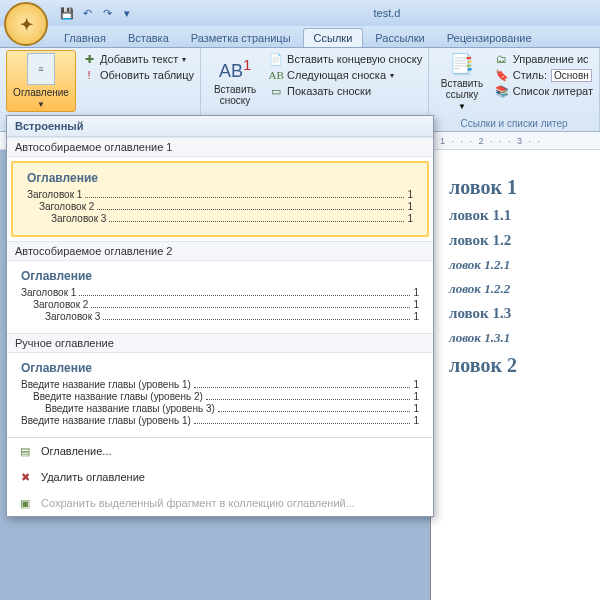 The width and height of the screenshot is (600, 600). Describe the element at coordinates (220, 199) in the screenshot. I see `gallery-item-auto1: Оглавление Заголовок 11Заголовок 21Загол…` at that location.